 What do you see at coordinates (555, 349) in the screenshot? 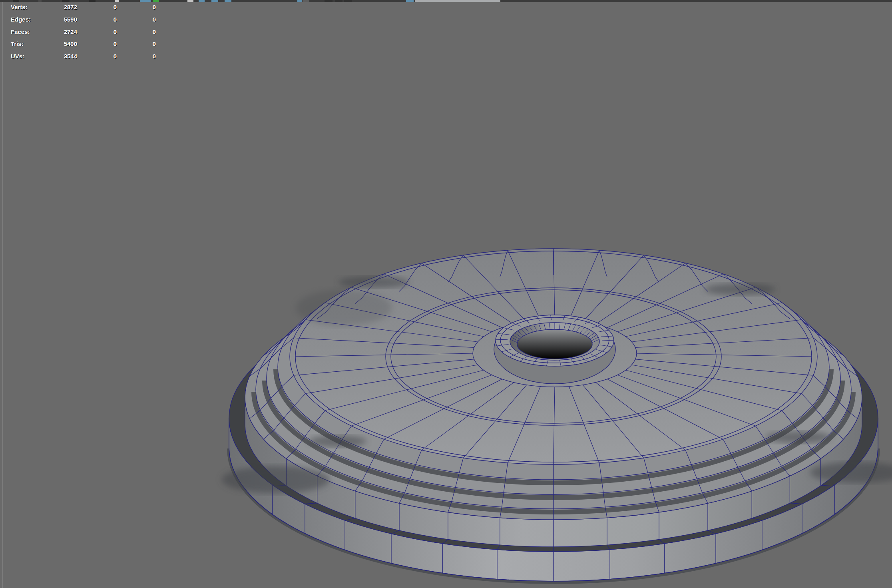
I see `center-socket` at bounding box center [555, 349].